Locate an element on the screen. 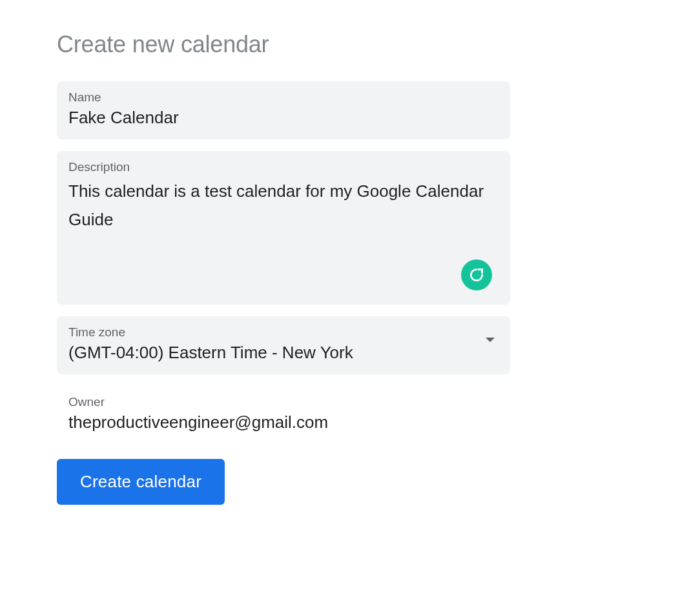 This screenshot has height=599, width=700. owner-value: theproductiveengineer@gmail.com is located at coordinates (283, 423).